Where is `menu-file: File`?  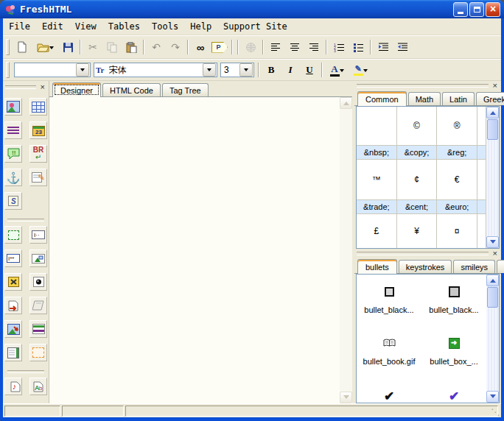
menu-file: File is located at coordinates (19, 26).